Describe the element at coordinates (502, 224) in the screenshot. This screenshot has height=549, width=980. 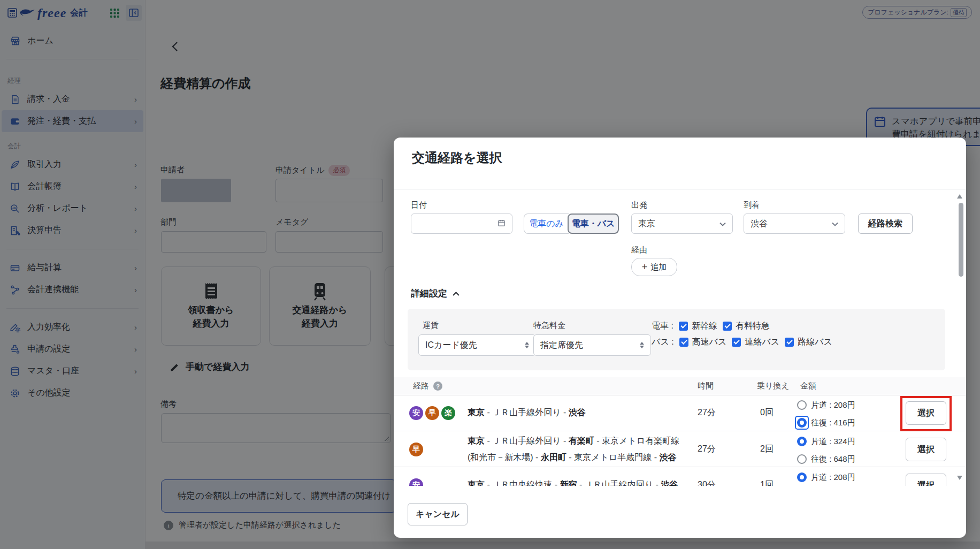
I see `calendar-icon` at that location.